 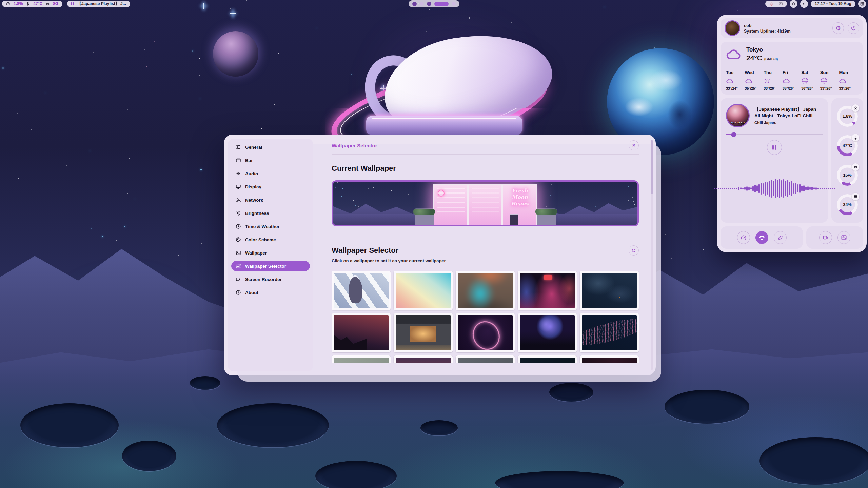 I want to click on wallpaper-thumb-grey-plain, so click(x=485, y=359).